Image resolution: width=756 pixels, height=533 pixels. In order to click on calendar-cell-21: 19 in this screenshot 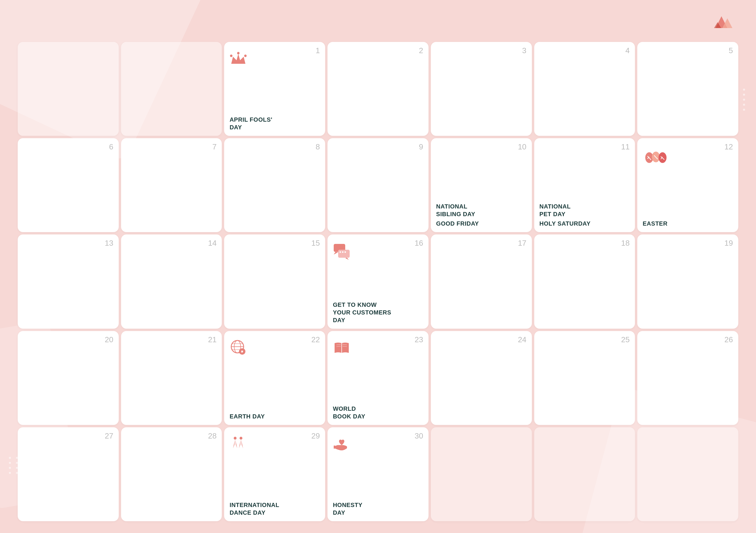, I will do `click(688, 281)`.